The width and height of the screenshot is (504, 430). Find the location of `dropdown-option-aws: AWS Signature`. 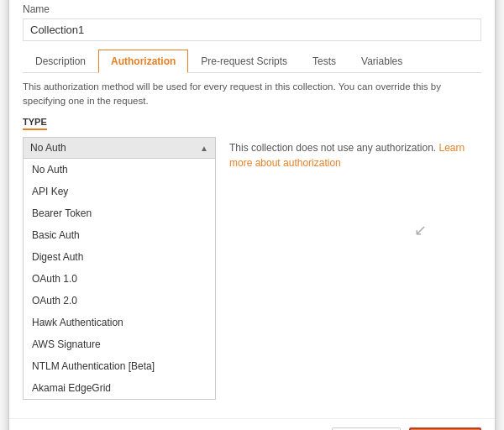

dropdown-option-aws: AWS Signature is located at coordinates (119, 344).